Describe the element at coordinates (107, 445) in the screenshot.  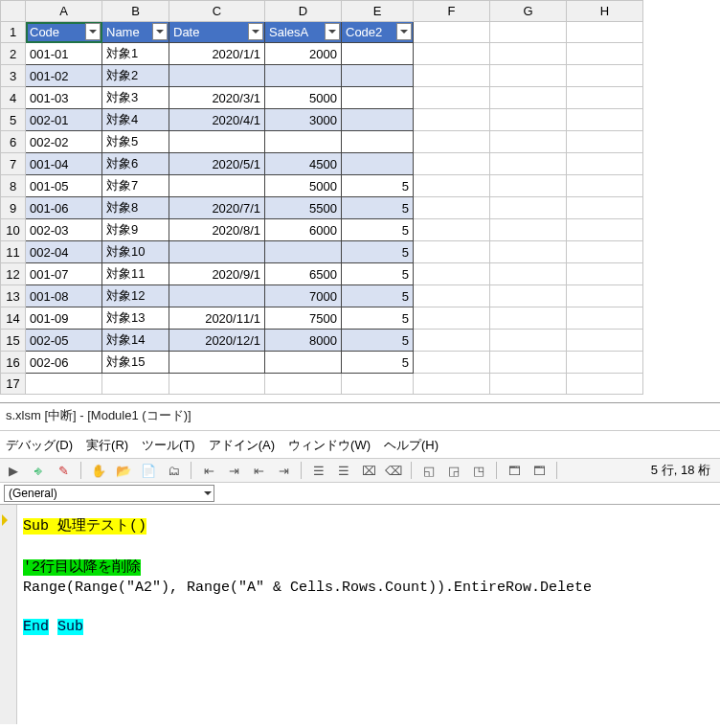
I see `menu-run: 実行(R)` at that location.